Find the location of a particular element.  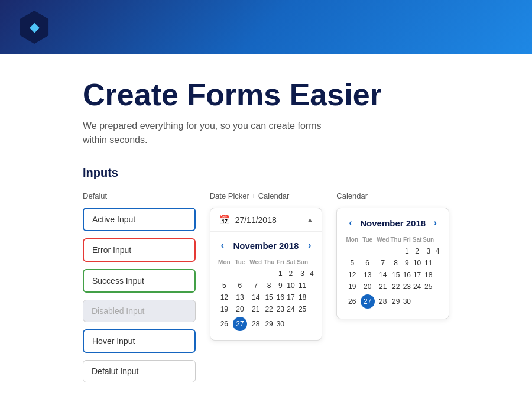

cal-next-button: › is located at coordinates (310, 245).